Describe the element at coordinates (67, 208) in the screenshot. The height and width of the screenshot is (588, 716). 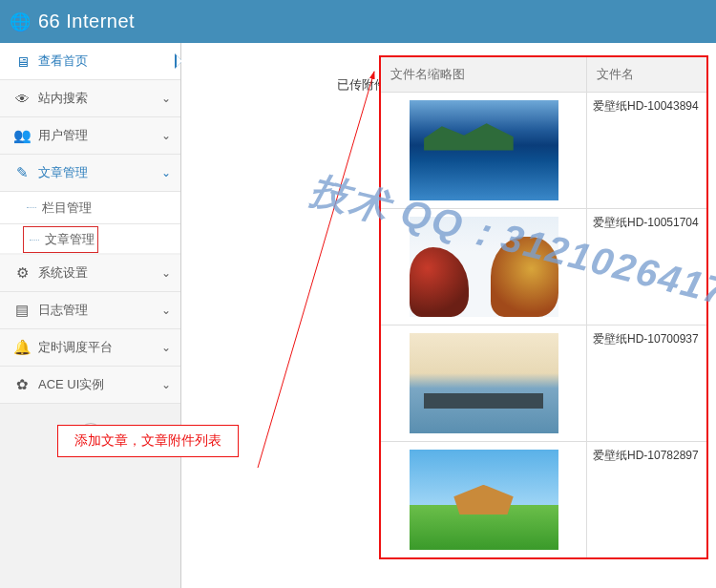
I see `sub-item-label: 栏目管理` at that location.